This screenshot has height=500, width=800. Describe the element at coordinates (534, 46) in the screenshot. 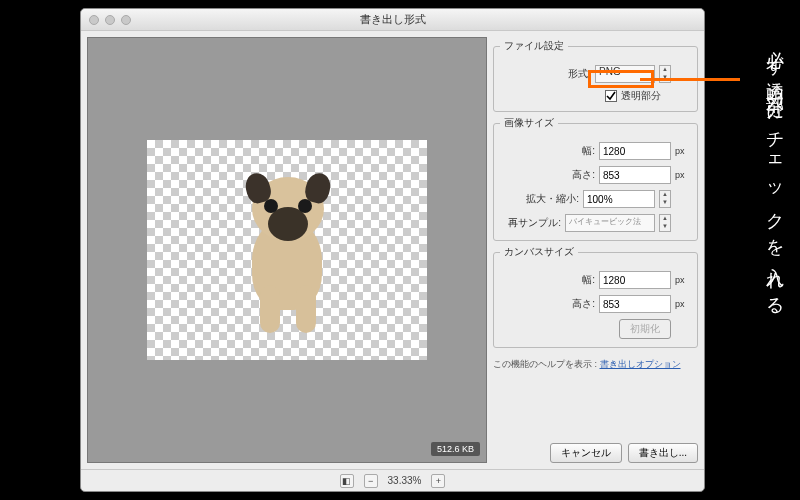

I see `file-settings-legend: ファイル設定` at that location.